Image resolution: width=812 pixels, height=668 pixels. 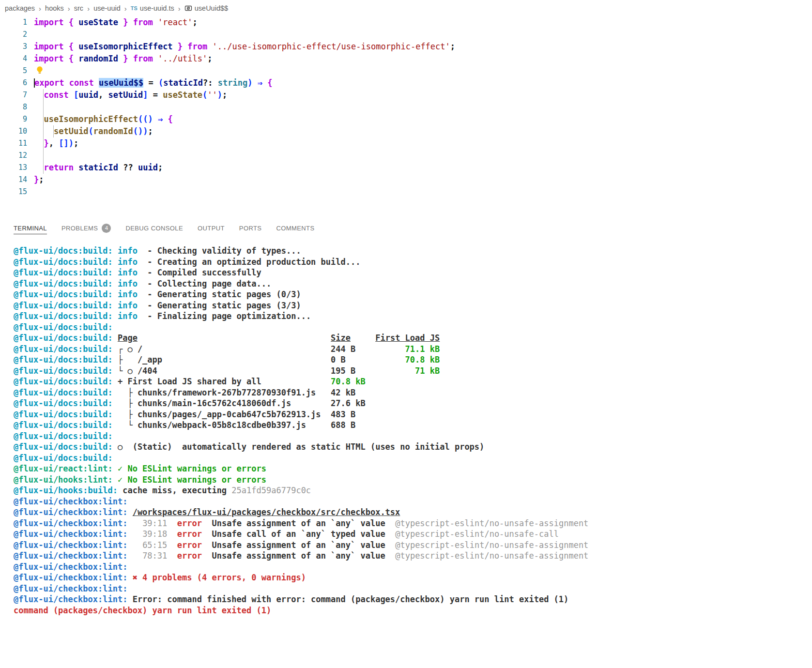 I want to click on line-number: 11, so click(x=14, y=143).